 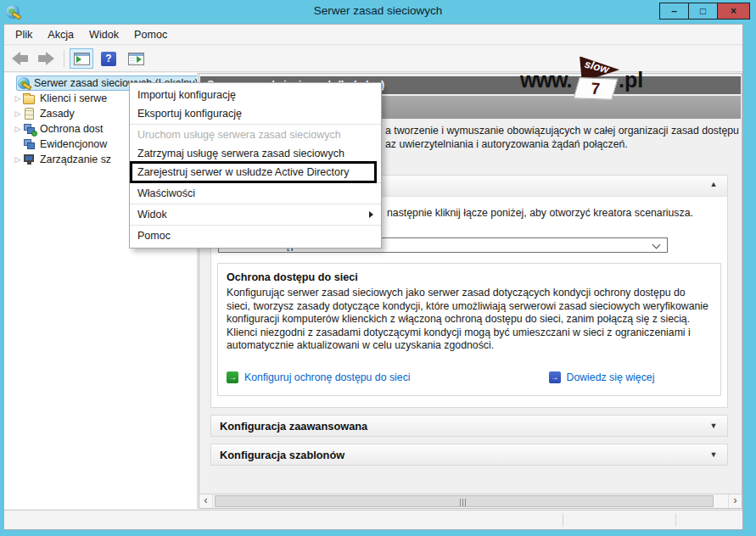 What do you see at coordinates (735, 501) in the screenshot?
I see `scroll-right-button: ›` at bounding box center [735, 501].